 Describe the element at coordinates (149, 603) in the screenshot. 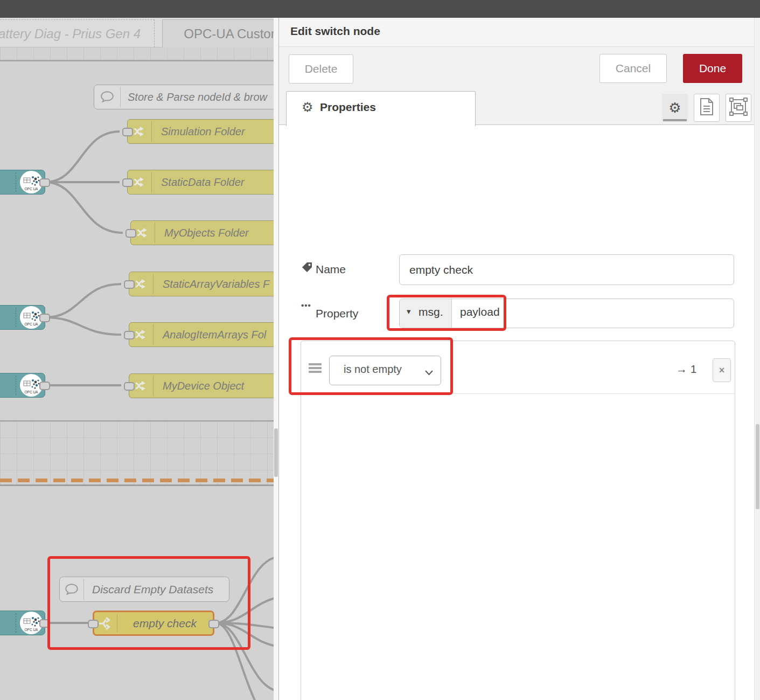

I see `annotation-box-canvas` at that location.